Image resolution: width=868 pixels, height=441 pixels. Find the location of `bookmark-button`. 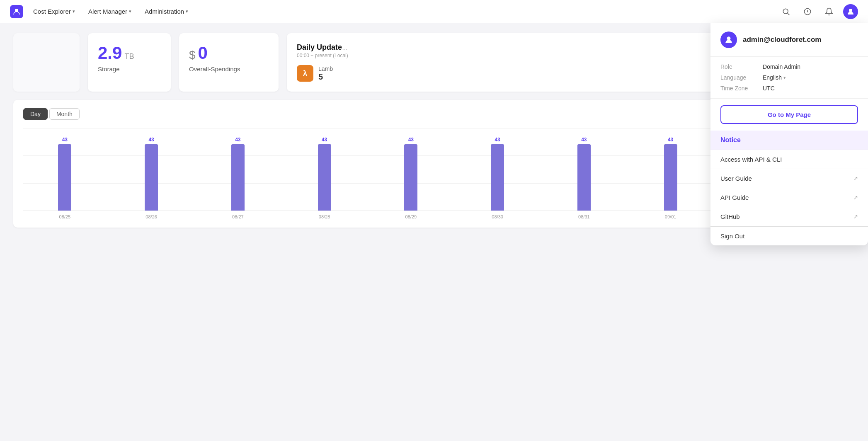

bookmark-button is located at coordinates (807, 12).